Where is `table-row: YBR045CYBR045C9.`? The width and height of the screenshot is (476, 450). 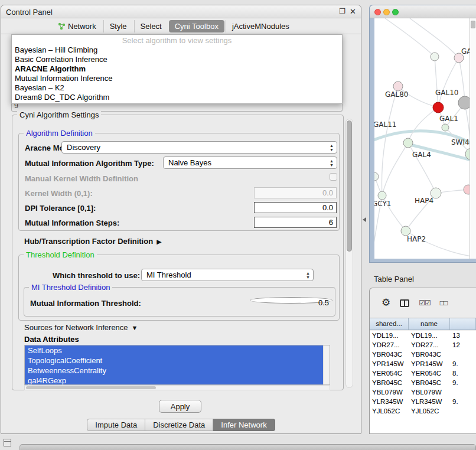 table-row: YBR045CYBR045C9. is located at coordinates (423, 383).